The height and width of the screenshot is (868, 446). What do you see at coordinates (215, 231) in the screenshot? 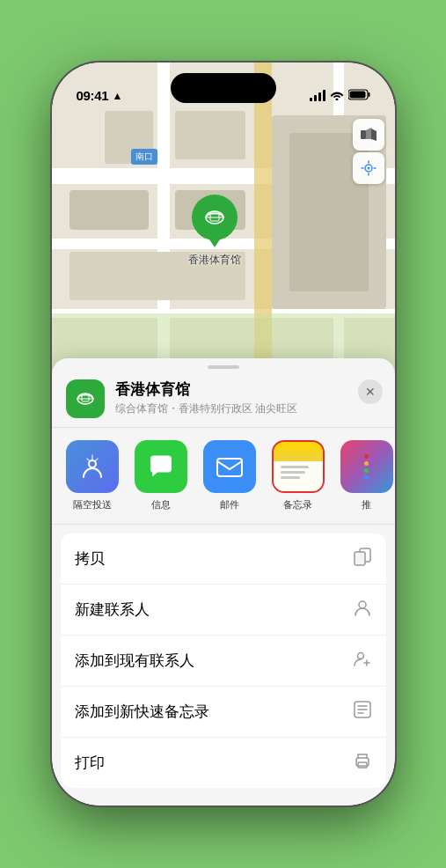
I see `stadium-pin: 香港体育馆` at bounding box center [215, 231].